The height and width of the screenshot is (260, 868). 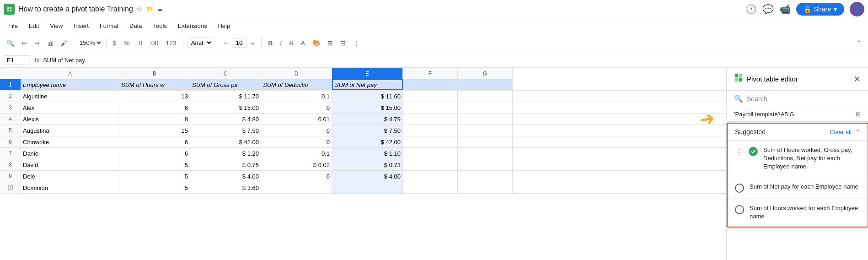 I want to click on cell-10a: Dominion, so click(x=70, y=188).